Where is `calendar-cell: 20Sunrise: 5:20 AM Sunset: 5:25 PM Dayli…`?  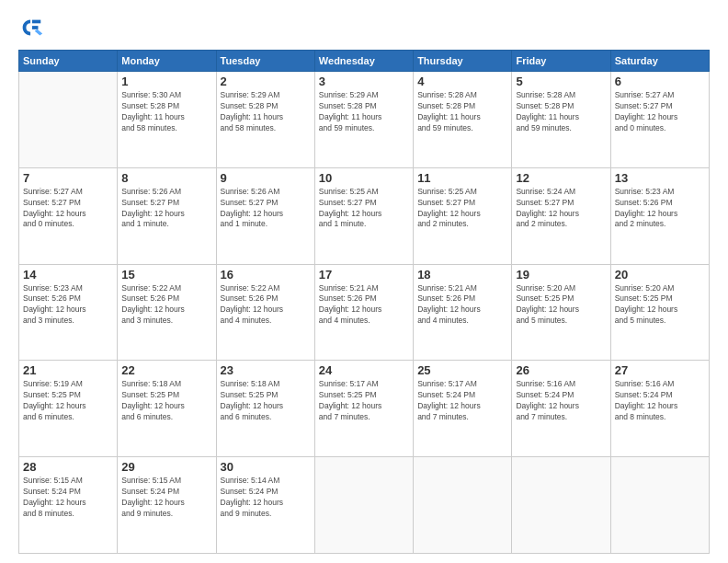
calendar-cell: 20Sunrise: 5:20 AM Sunset: 5:25 PM Dayli… is located at coordinates (660, 313).